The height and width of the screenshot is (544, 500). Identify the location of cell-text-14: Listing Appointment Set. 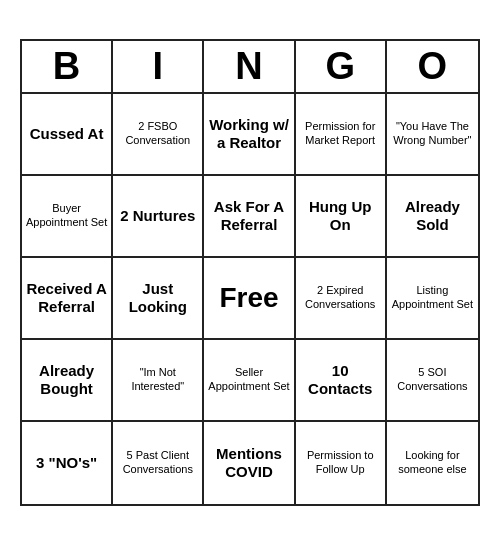
(432, 297).